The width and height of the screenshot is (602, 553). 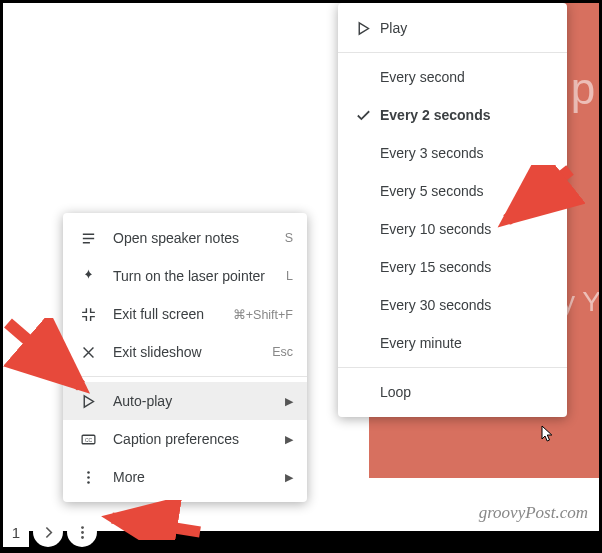 I want to click on menu-label: Turn on the laser pointer, so click(x=196, y=276).